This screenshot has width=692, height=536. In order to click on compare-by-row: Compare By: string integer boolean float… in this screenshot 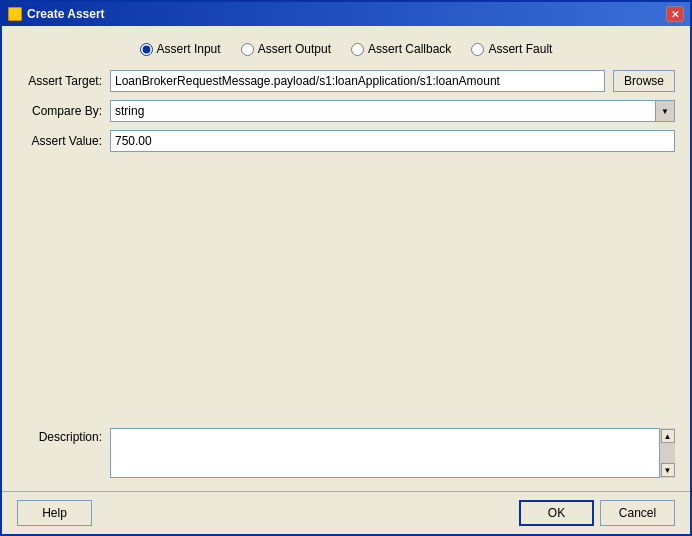, I will do `click(346, 111)`.